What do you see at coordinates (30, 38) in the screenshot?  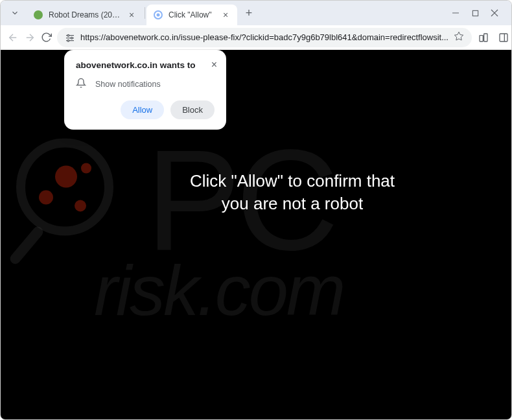 I see `forward-button` at bounding box center [30, 38].